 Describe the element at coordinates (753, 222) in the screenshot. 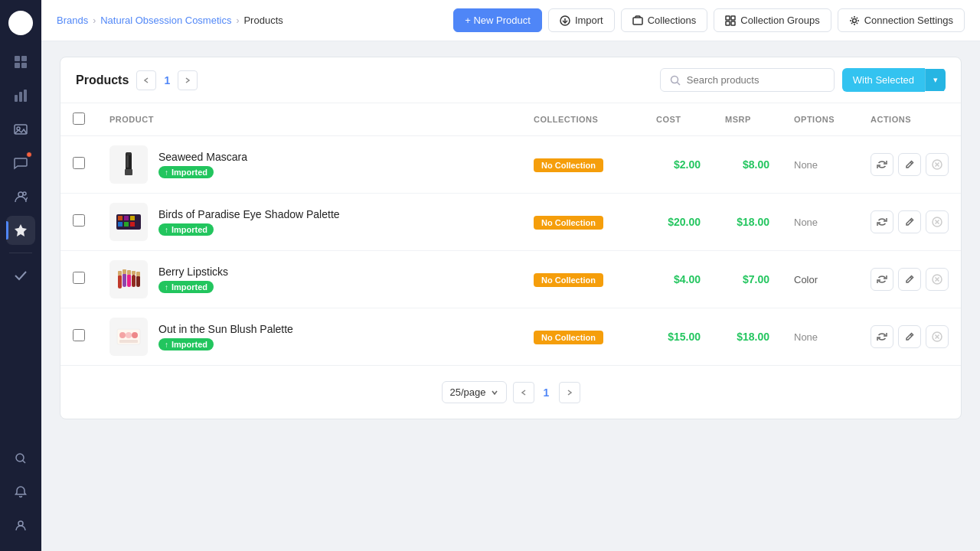

I see `msrp-value: $18.00` at that location.